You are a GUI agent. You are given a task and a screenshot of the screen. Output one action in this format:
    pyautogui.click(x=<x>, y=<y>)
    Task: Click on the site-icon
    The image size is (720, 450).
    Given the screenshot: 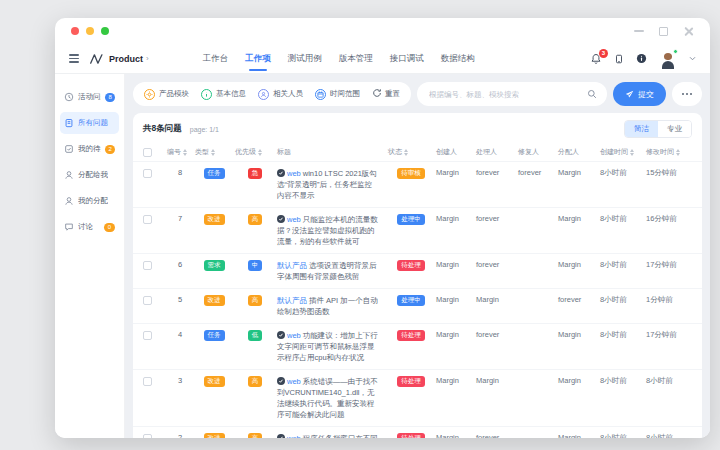 What is the action you would take?
    pyautogui.click(x=281, y=335)
    